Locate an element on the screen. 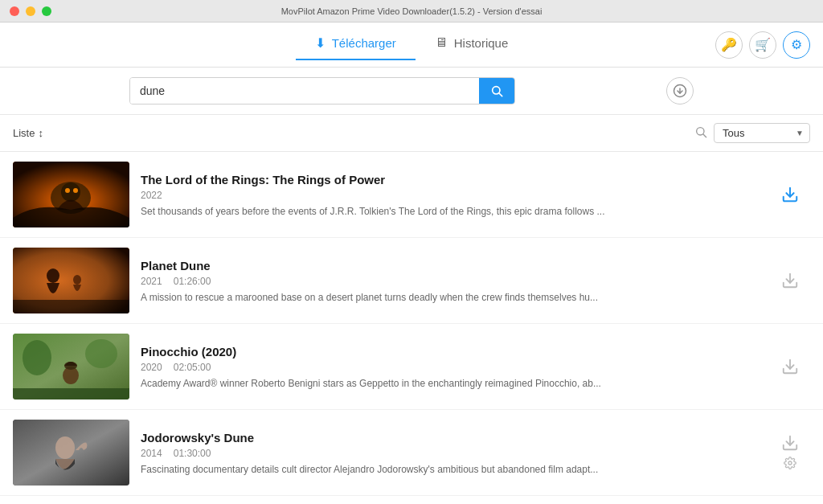 Image resolution: width=823 pixels, height=504 pixels. item-duration-jodorowsky: 01:30:00 is located at coordinates (193, 453).